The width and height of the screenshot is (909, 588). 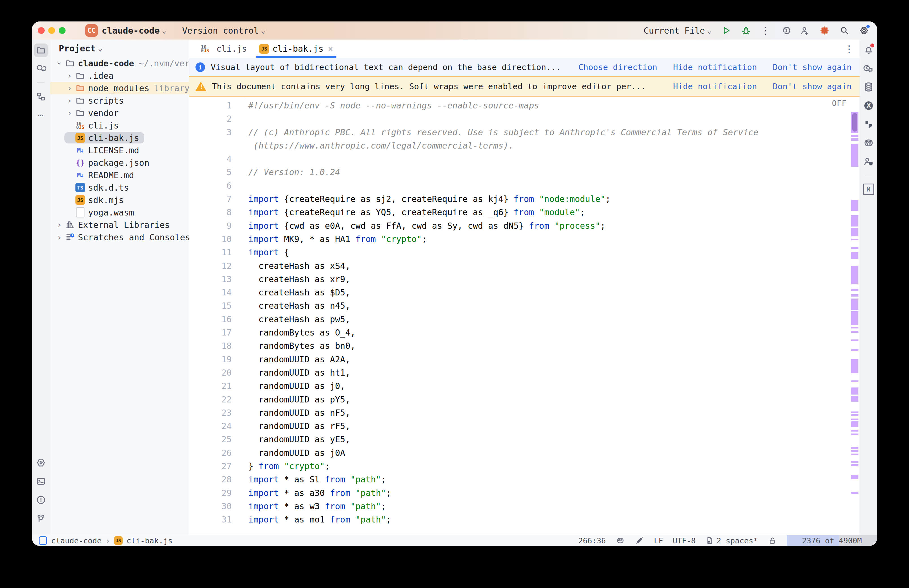 What do you see at coordinates (120, 200) in the screenshot?
I see `tree-row: JSsdk.mjs` at bounding box center [120, 200].